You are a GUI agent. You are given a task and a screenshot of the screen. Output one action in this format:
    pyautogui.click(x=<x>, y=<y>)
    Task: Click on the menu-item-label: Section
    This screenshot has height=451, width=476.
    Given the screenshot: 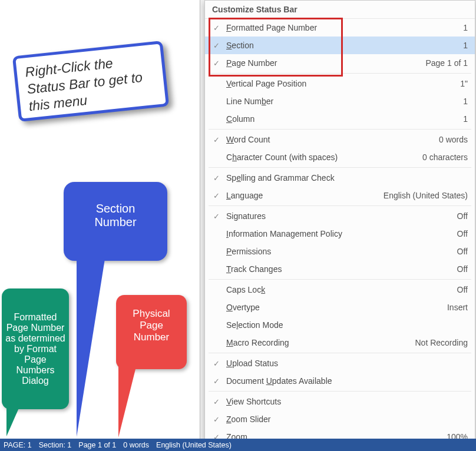 What is the action you would take?
    pyautogui.click(x=340, y=45)
    